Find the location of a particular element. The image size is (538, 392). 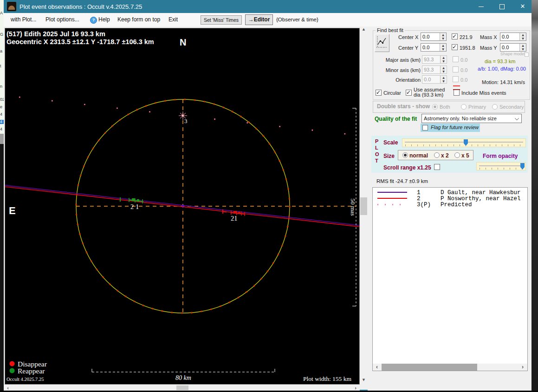

scroll-up-icon: ▲ is located at coordinates (364, 29).